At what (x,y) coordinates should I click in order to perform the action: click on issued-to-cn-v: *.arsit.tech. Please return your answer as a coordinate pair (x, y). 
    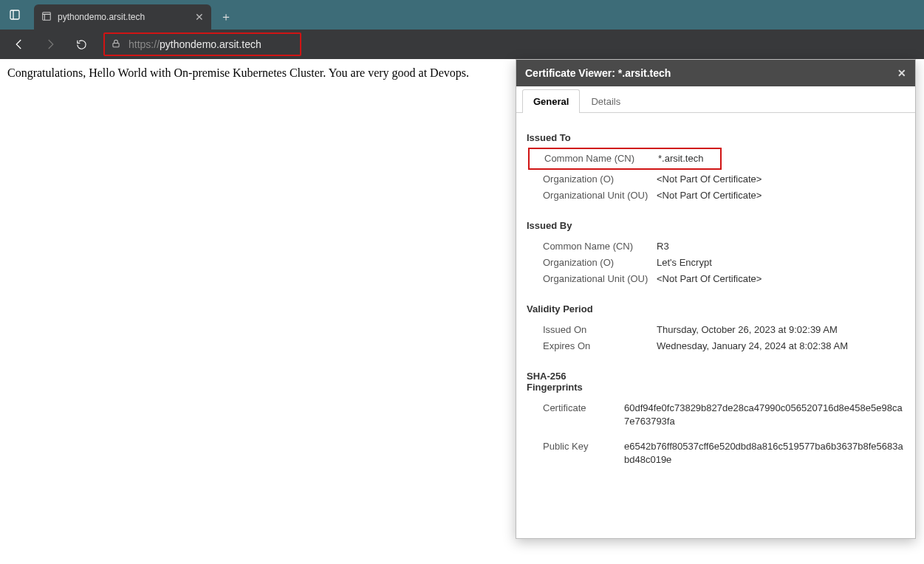
    Looking at the image, I should click on (686, 159).